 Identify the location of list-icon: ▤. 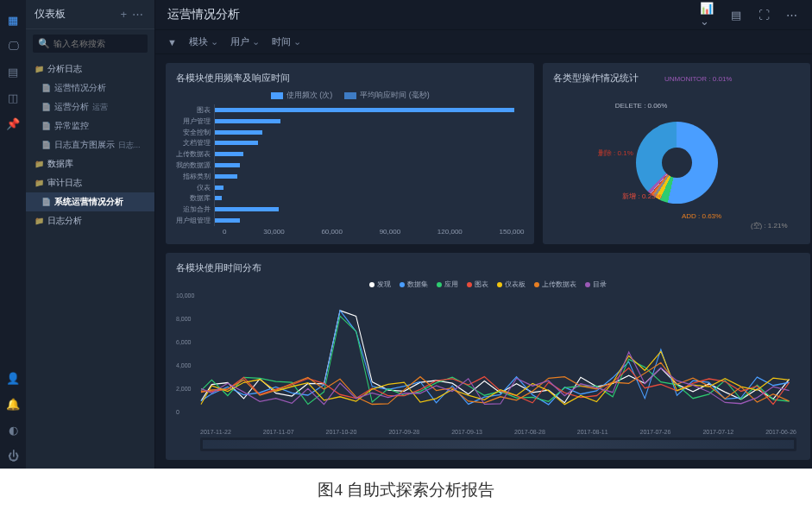
(736, 15).